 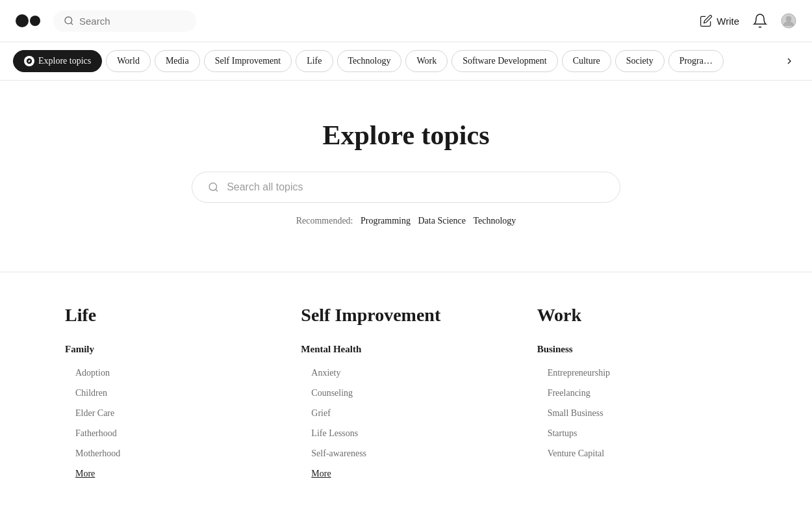 I want to click on subcategory-family-title: Family, so click(x=170, y=350).